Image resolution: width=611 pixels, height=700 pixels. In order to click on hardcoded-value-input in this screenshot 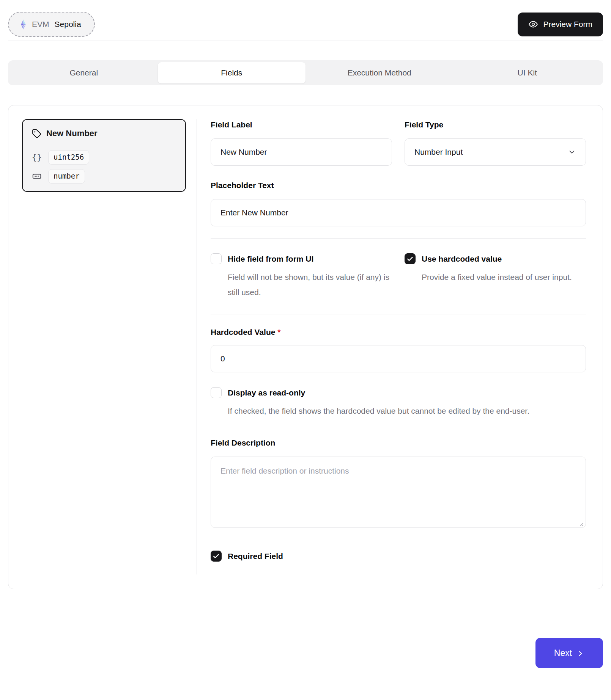, I will do `click(398, 359)`.